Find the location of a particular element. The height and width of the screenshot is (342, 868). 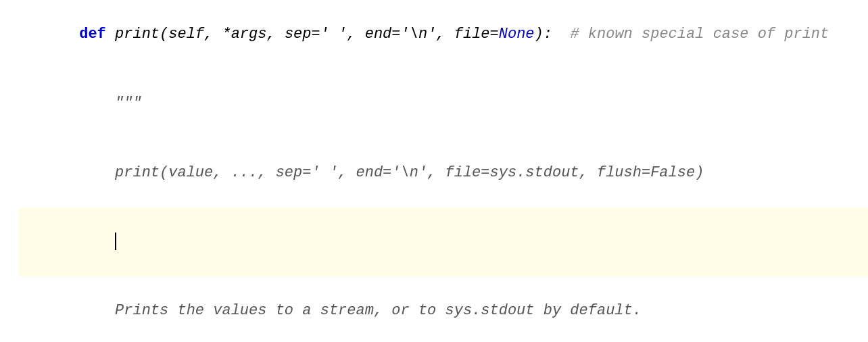

comma-2: , is located at coordinates (275, 34).